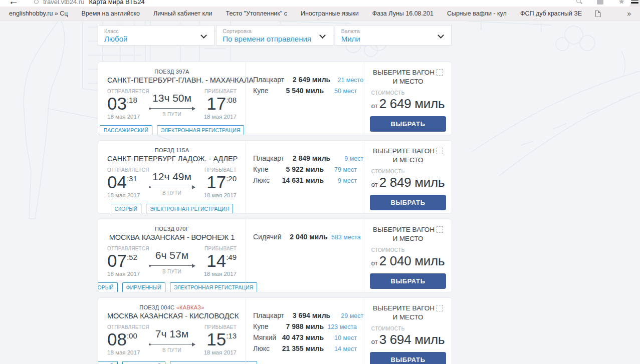  I want to click on seat-class-price: 21 355 миль, so click(301, 348).